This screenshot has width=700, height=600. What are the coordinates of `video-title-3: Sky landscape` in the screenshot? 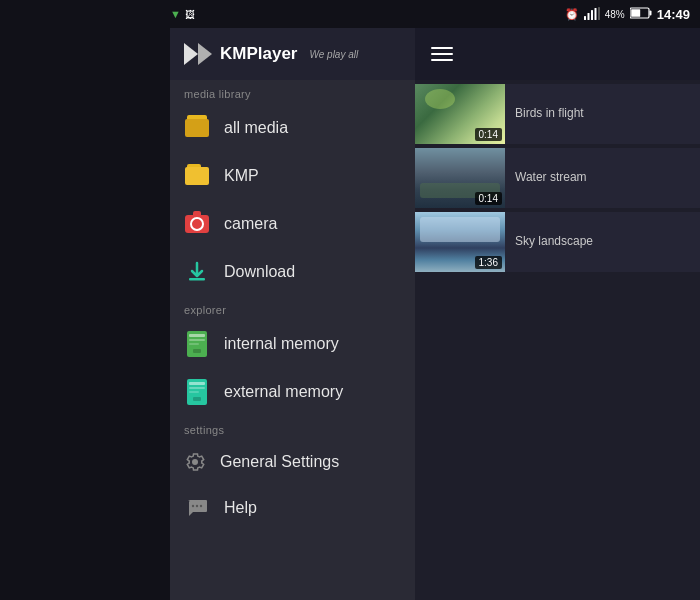 It's located at (602, 242).